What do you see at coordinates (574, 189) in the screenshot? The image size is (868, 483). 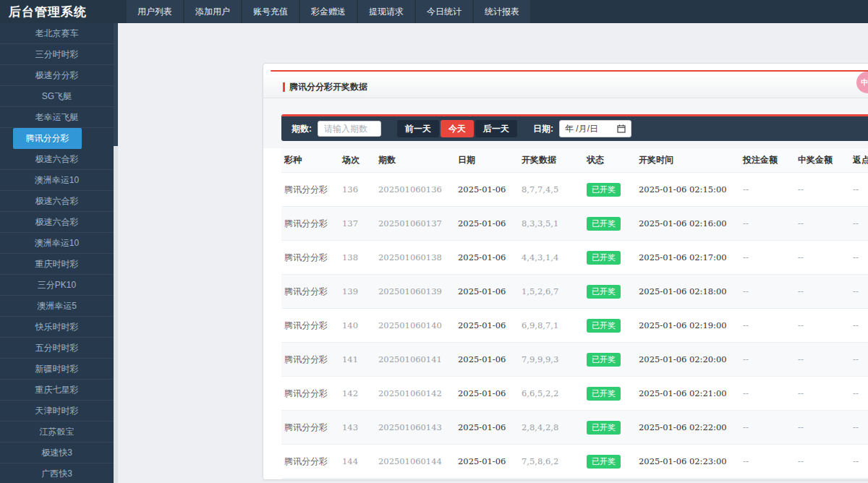 I see `table-row: 腾讯分分彩1362025010601362025-01-068,7,7,4,5已…` at bounding box center [574, 189].